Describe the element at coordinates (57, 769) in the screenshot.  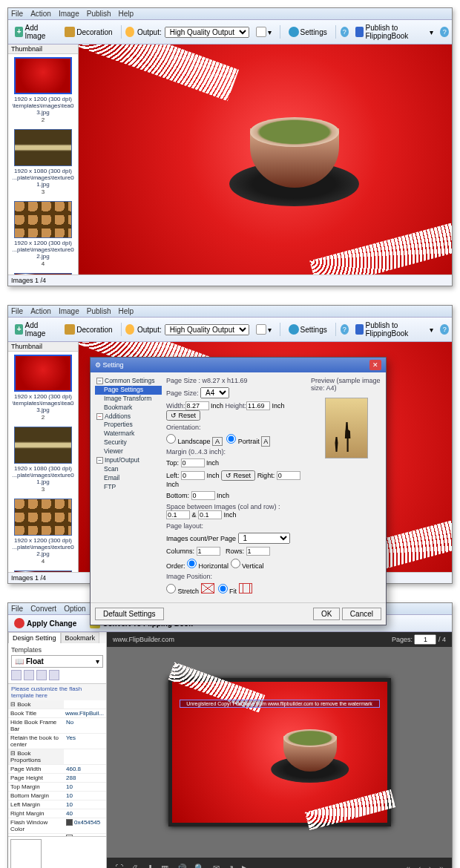
I see `property-row: Page Width460.8` at that location.